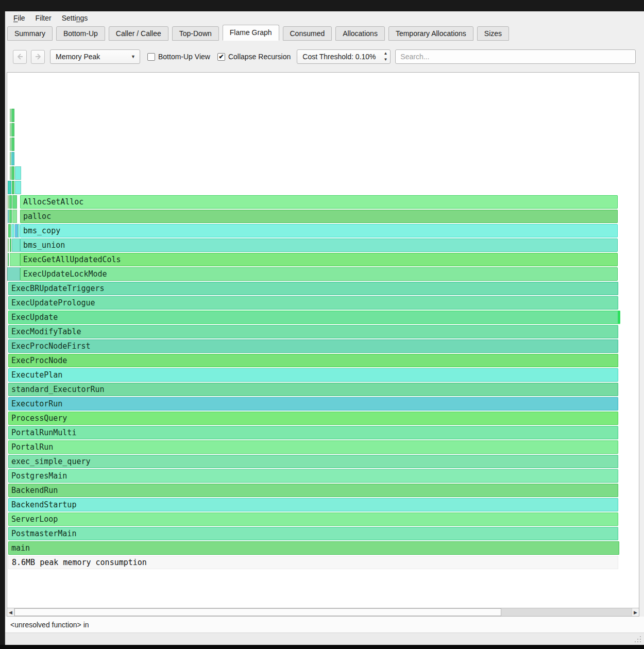 The height and width of the screenshot is (649, 644). Describe the element at coordinates (20, 57) in the screenshot. I see `back-button` at that location.